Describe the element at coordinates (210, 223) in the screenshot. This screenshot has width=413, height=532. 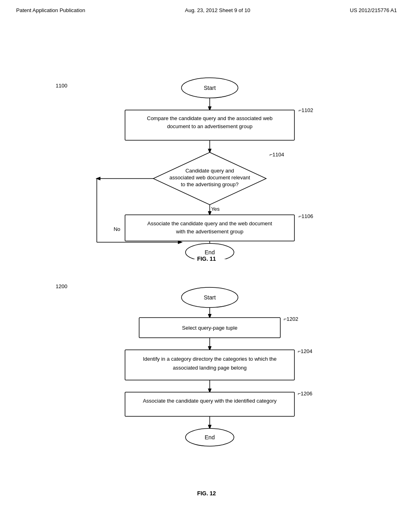
I see `svg-text:Associate the candidate query : Associate the candidate query and the we…` at that location.